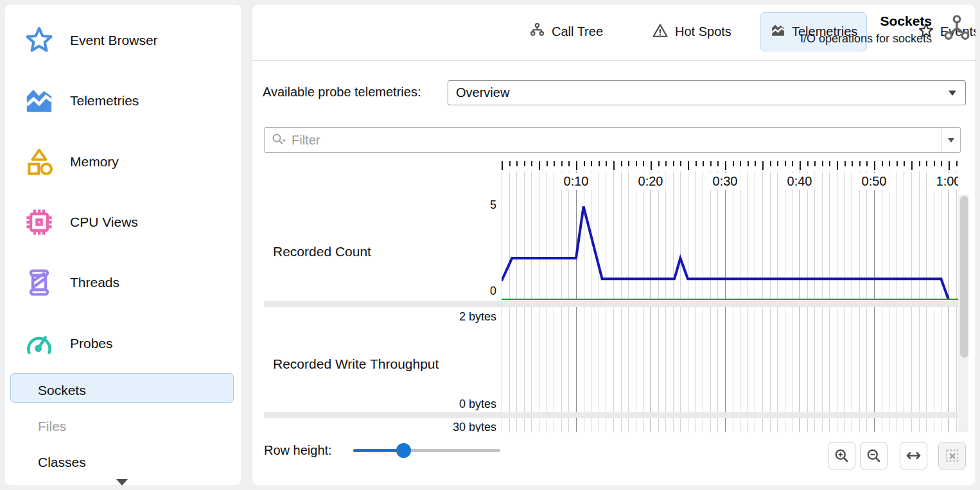 The image size is (980, 490). I want to click on sidebar-item-memory: Memory, so click(123, 162).